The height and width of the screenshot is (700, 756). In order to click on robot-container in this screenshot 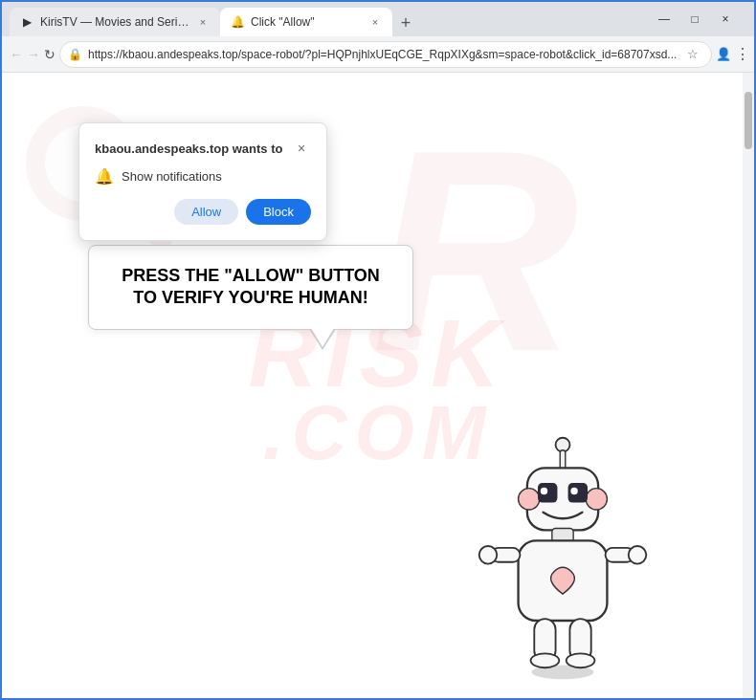, I will do `click(563, 558)`.